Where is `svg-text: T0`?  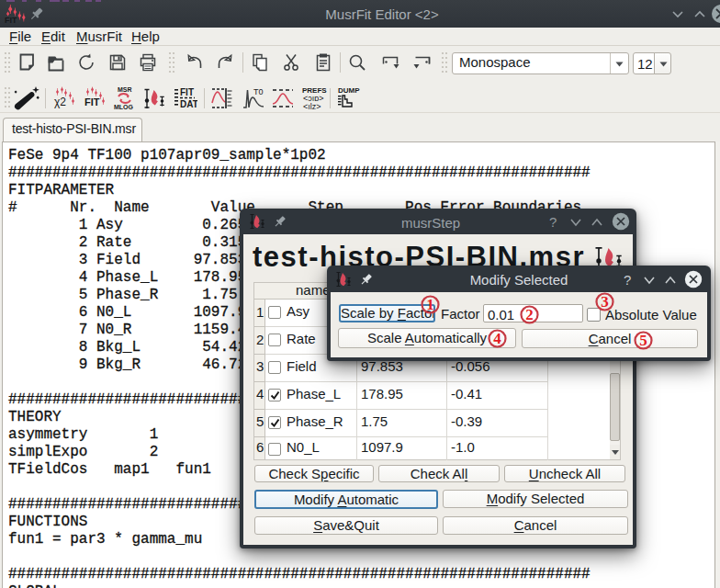
svg-text: T0 is located at coordinates (259, 92).